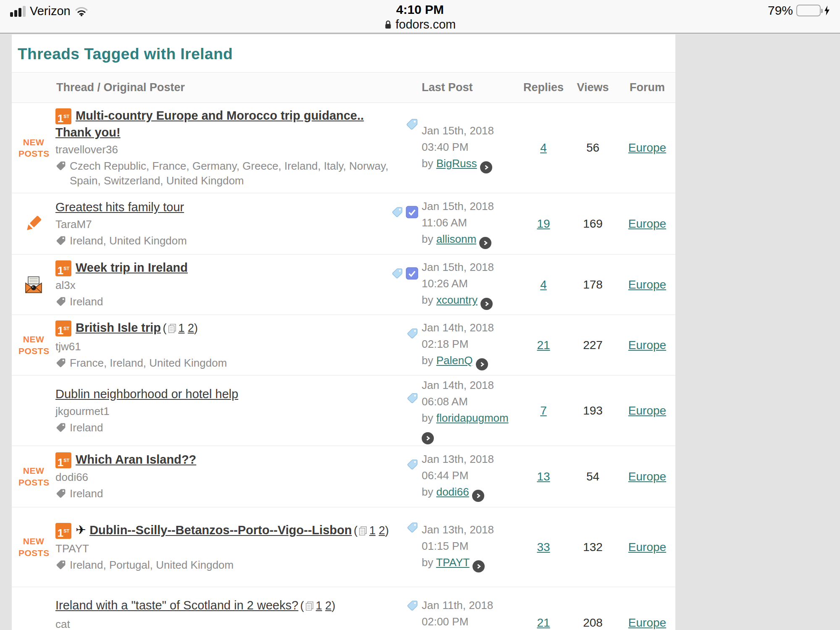  Describe the element at coordinates (471, 614) in the screenshot. I see `last-post-cell: Jan 11th, 2018 02:00 PM by Sue_xx_yy` at that location.